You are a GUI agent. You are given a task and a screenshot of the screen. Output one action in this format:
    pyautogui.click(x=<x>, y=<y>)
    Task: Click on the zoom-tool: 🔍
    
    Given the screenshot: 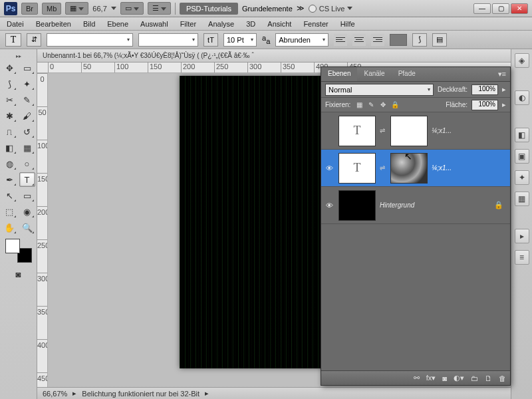 What is the action you would take?
    pyautogui.click(x=27, y=227)
    